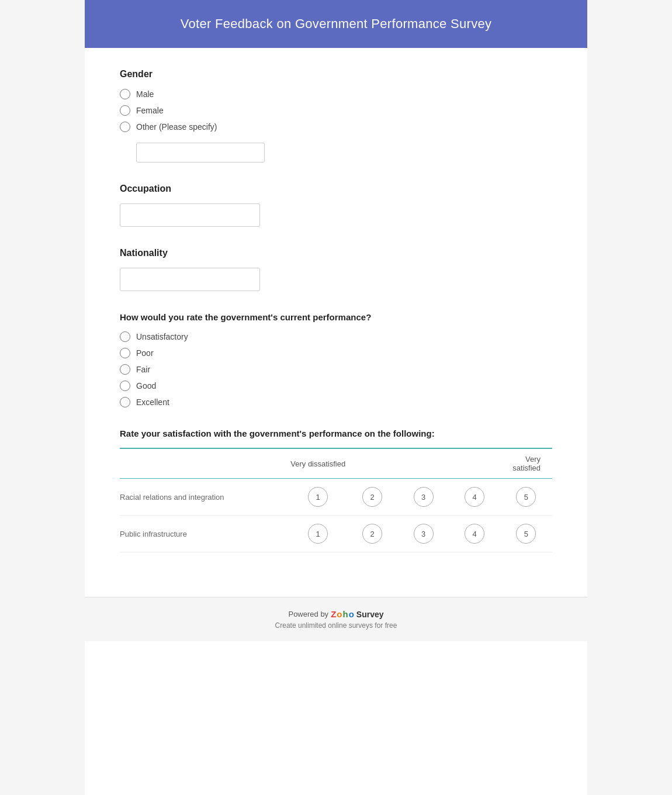 This screenshot has width=672, height=795. What do you see at coordinates (372, 497) in the screenshot?
I see `rating-radio-label-0-1: 2` at bounding box center [372, 497].